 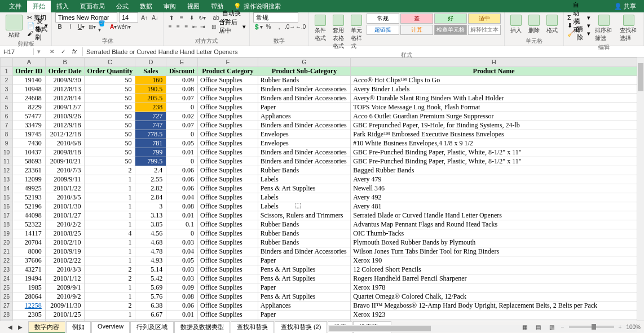 I want to click on cell: 2009/9/11, so click(x=65, y=180).